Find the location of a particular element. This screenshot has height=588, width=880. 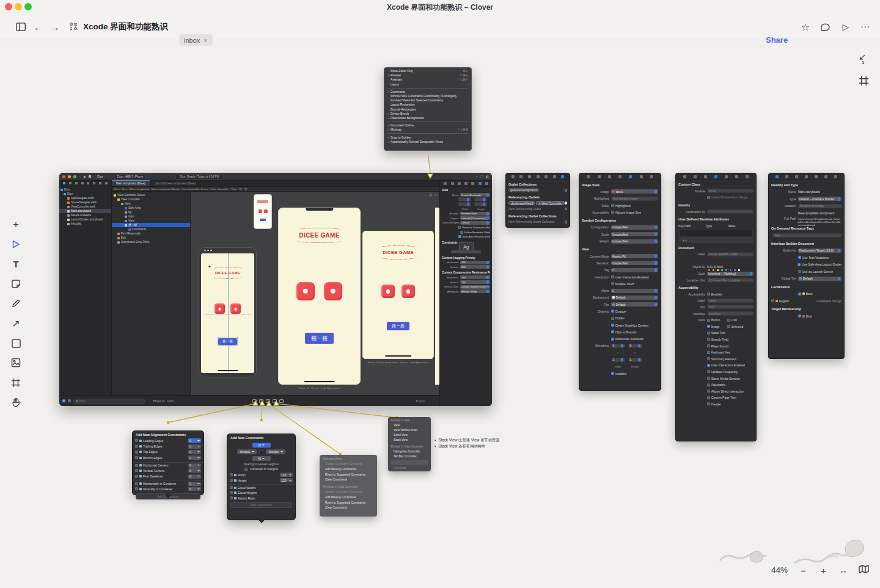

row-value: Position View is located at coordinates (475, 214).